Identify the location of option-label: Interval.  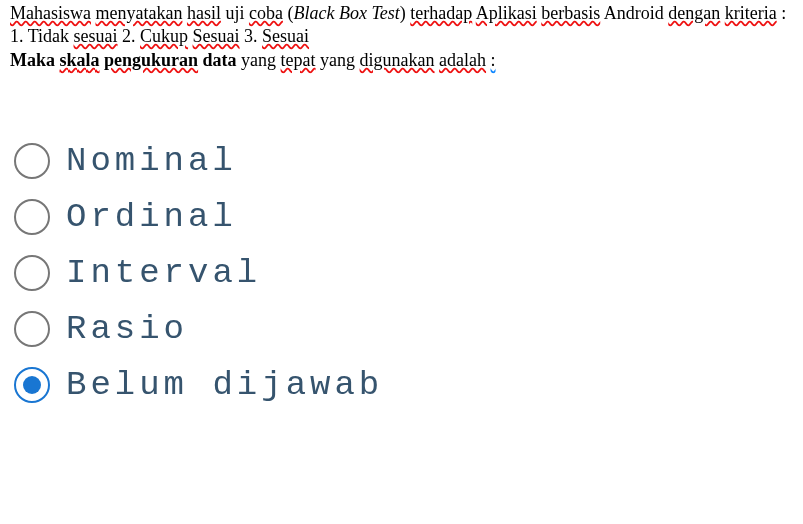
(164, 273).